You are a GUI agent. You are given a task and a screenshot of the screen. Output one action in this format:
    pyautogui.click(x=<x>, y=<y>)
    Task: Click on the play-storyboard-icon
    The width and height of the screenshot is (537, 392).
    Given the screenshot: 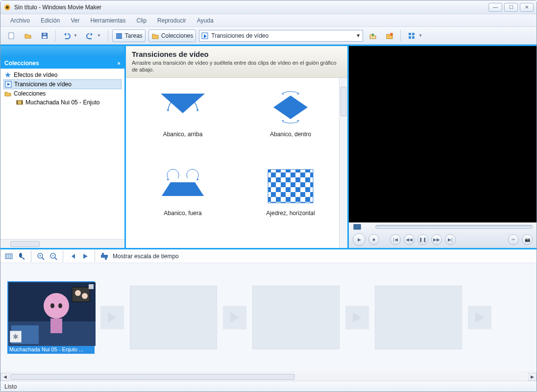 What is the action you would take?
    pyautogui.click(x=85, y=256)
    